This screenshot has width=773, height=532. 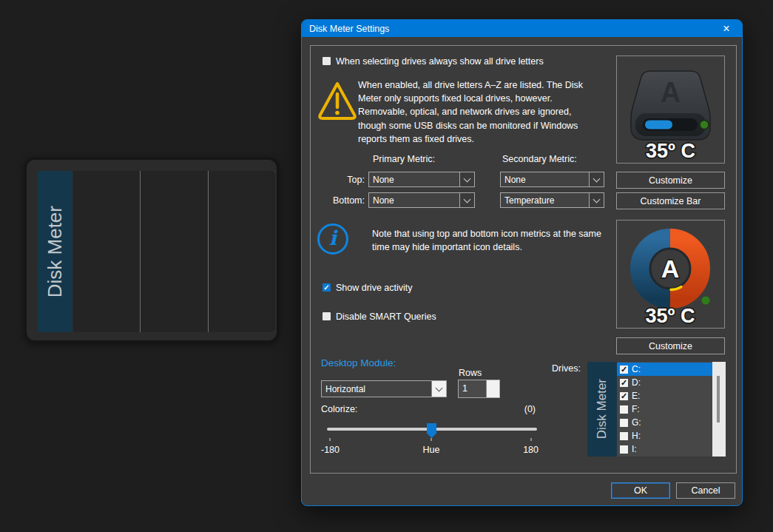 What do you see at coordinates (726, 28) in the screenshot?
I see `close-icon: ×` at bounding box center [726, 28].